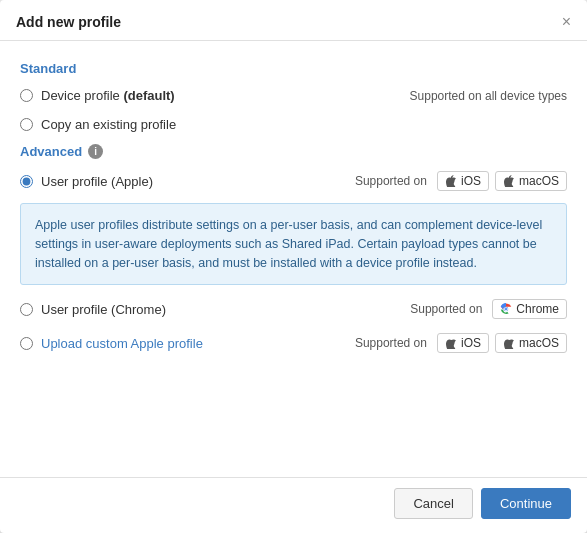  Describe the element at coordinates (68, 22) in the screenshot. I see `modal-title: Add new profile` at that location.